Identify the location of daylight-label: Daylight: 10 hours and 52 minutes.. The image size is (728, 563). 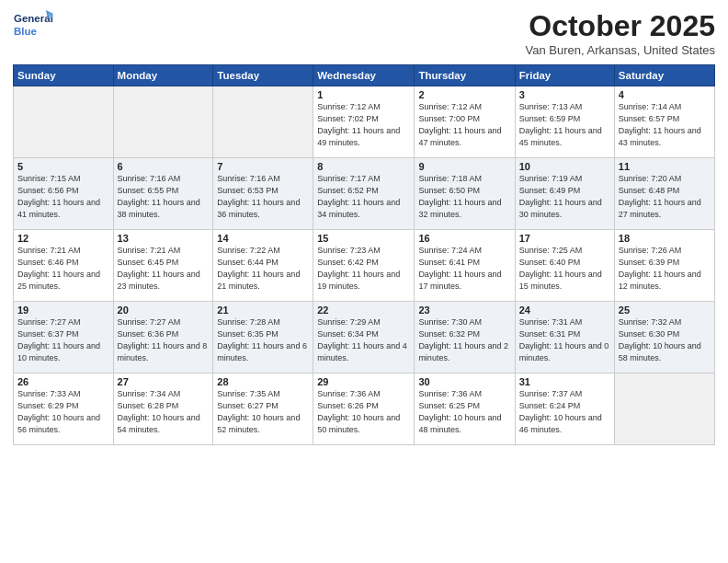
(258, 423).